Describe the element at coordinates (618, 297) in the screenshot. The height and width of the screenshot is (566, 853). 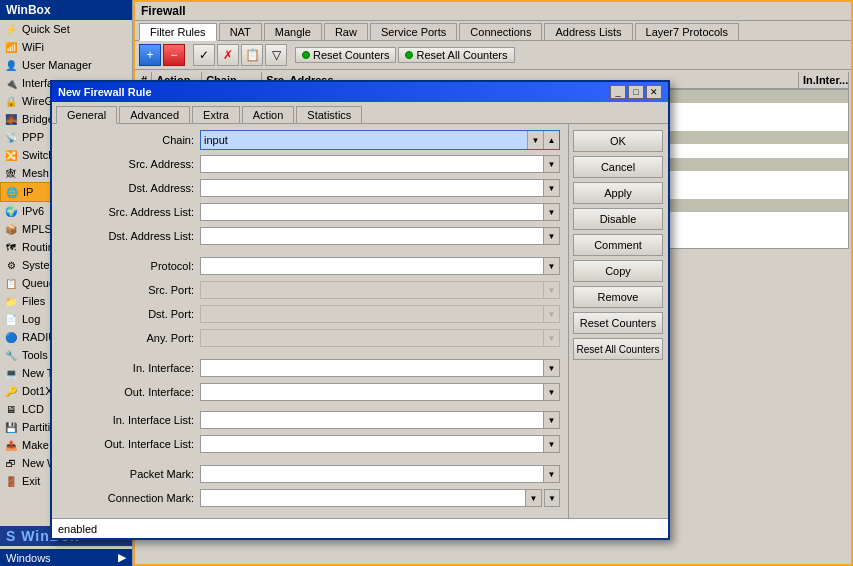
I see `remove-button: Remove` at that location.